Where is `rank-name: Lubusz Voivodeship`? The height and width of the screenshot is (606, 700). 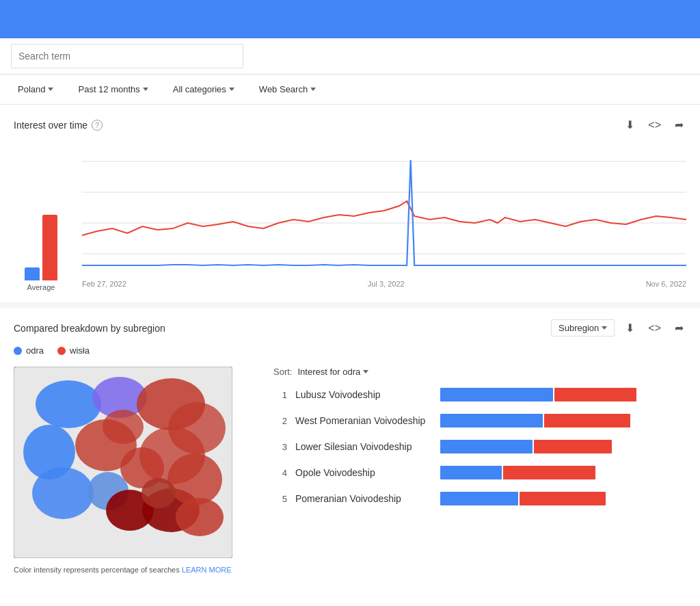
rank-name: Lubusz Voivodeship is located at coordinates (364, 395).